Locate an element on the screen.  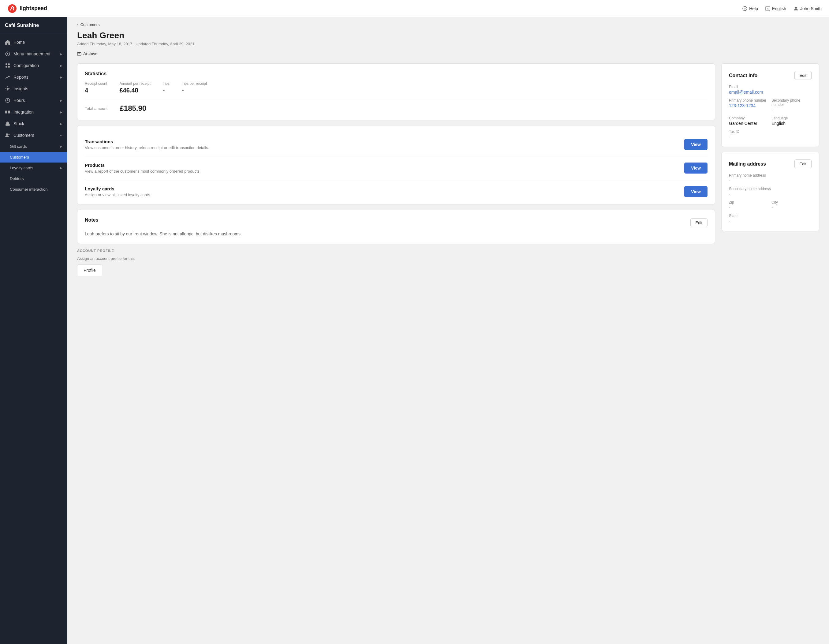
menu-icon is located at coordinates (8, 54).